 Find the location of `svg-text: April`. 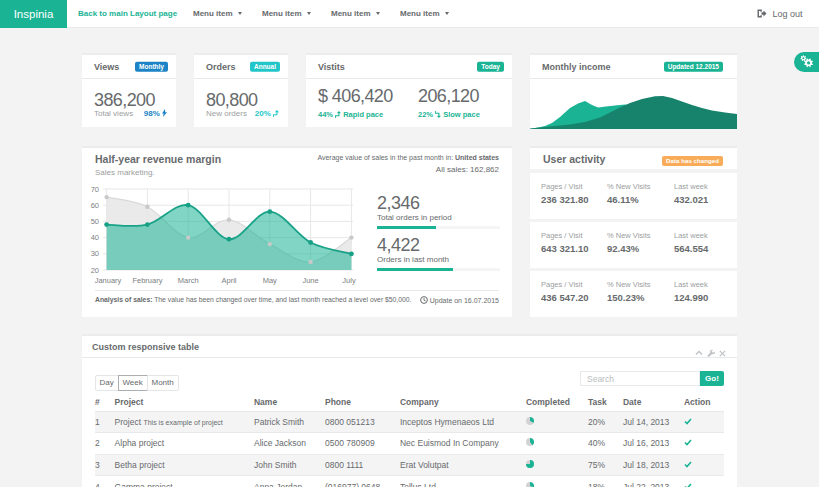

svg-text: April is located at coordinates (228, 280).